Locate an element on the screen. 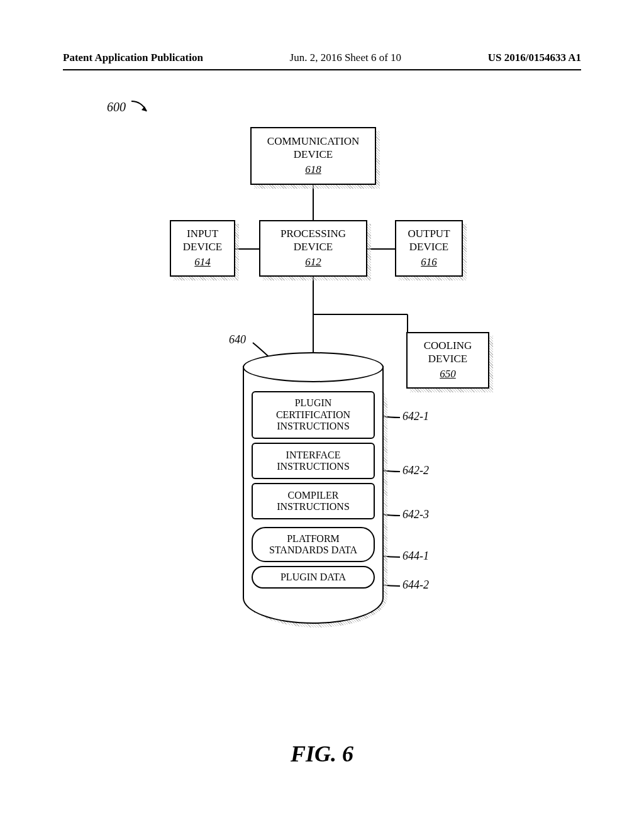  cyl-item-4-l2: STANDARDS DATA is located at coordinates (313, 550).